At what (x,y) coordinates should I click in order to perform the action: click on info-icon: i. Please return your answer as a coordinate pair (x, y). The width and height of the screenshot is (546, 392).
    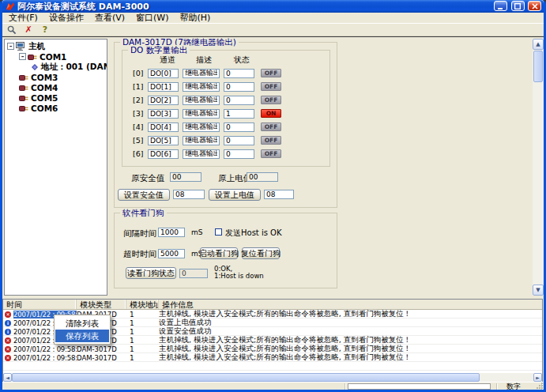
    Looking at the image, I should click on (8, 332).